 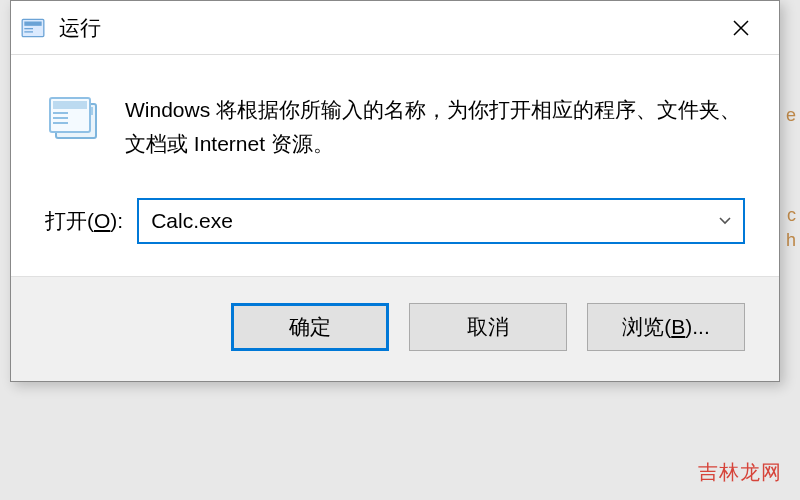 I want to click on browse-button: 浏览(B)..., so click(x=666, y=327).